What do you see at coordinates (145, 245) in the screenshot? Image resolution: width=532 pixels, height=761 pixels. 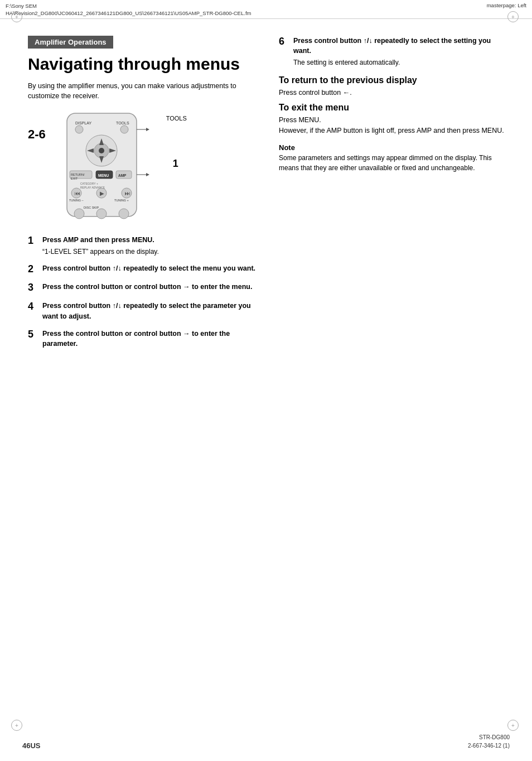 I see `step-1: 1 Press AMP and then press MENU. “1-LEVE…` at bounding box center [145, 245].